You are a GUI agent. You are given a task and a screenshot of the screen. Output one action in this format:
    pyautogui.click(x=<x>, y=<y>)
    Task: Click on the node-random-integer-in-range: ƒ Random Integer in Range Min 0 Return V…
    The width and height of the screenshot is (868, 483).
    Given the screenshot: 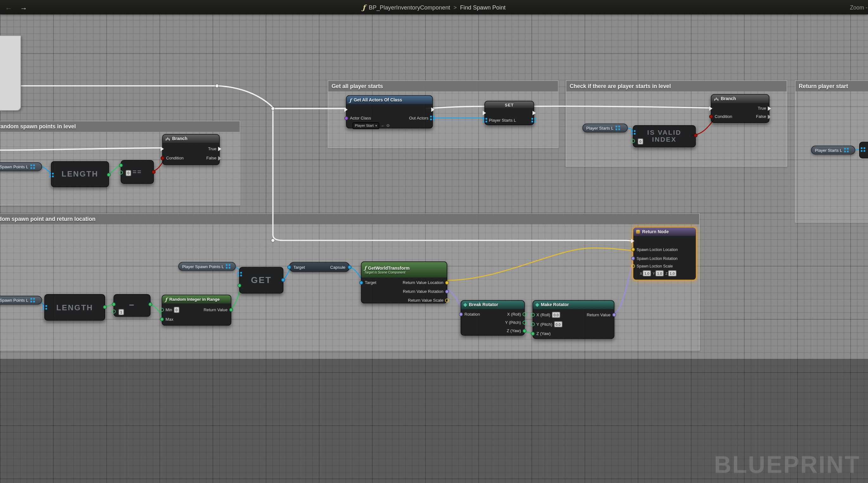 What is the action you would take?
    pyautogui.click(x=196, y=310)
    